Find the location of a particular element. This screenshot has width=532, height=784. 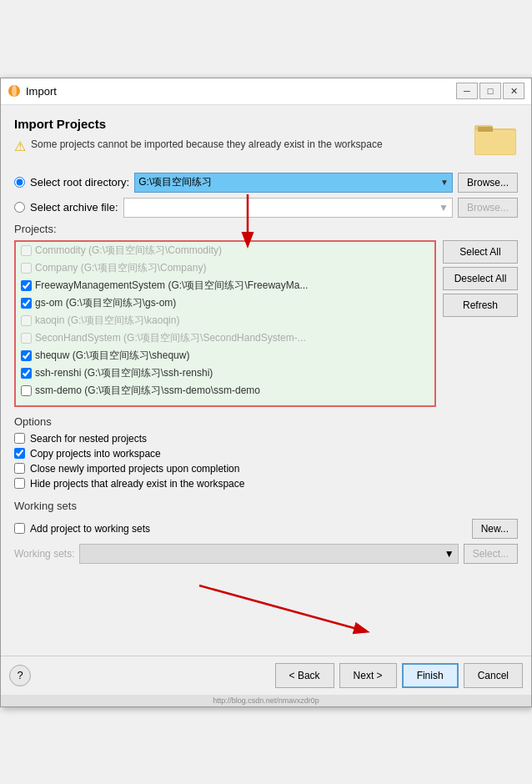

finish-button: Finish is located at coordinates (430, 676).